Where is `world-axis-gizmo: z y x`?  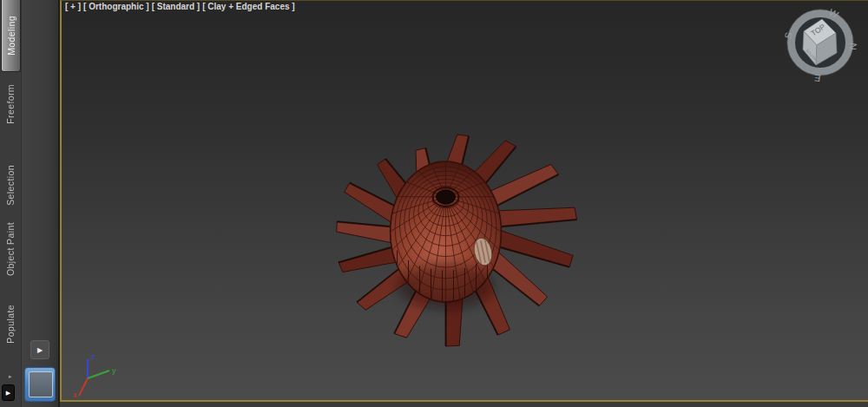
world-axis-gizmo: z y x is located at coordinates (96, 372).